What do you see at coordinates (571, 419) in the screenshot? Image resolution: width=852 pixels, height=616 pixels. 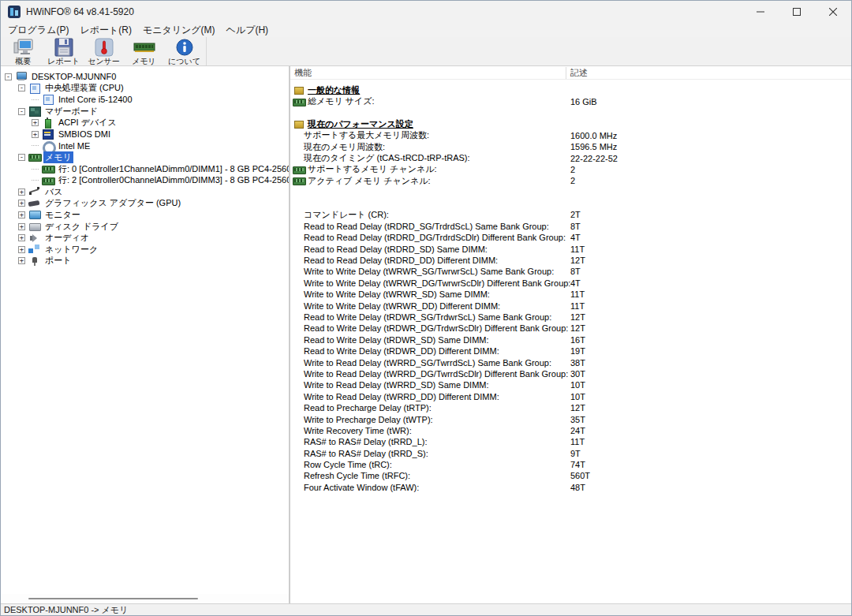 I see `details-item-row: Write to Precharge Delay (tWTP):35T` at bounding box center [571, 419].